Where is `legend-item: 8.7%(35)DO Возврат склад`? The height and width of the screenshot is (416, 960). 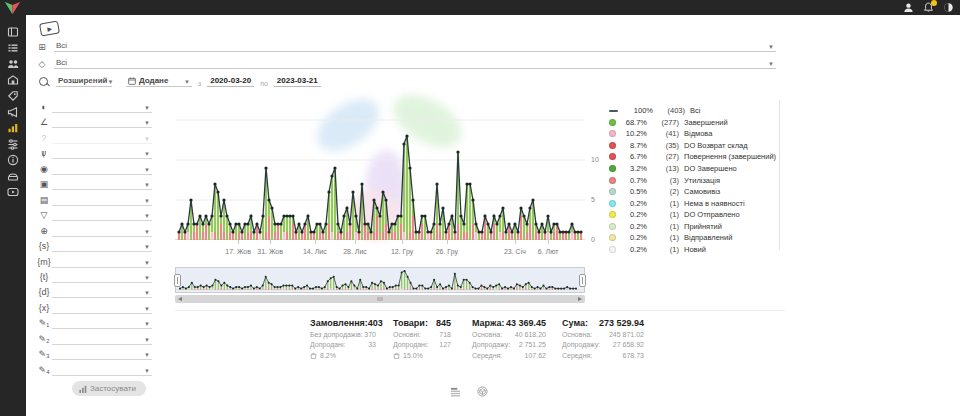
legend-item: 8.7%(35)DO Возврат склад is located at coordinates (692, 146).